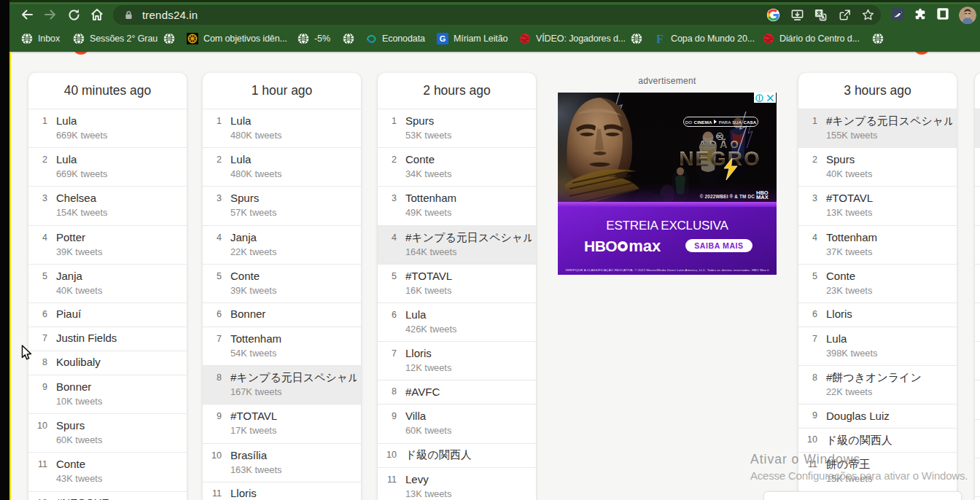  Describe the element at coordinates (108, 206) in the screenshot. I see `trend-row: 3Chelsea154K tweets` at that location.